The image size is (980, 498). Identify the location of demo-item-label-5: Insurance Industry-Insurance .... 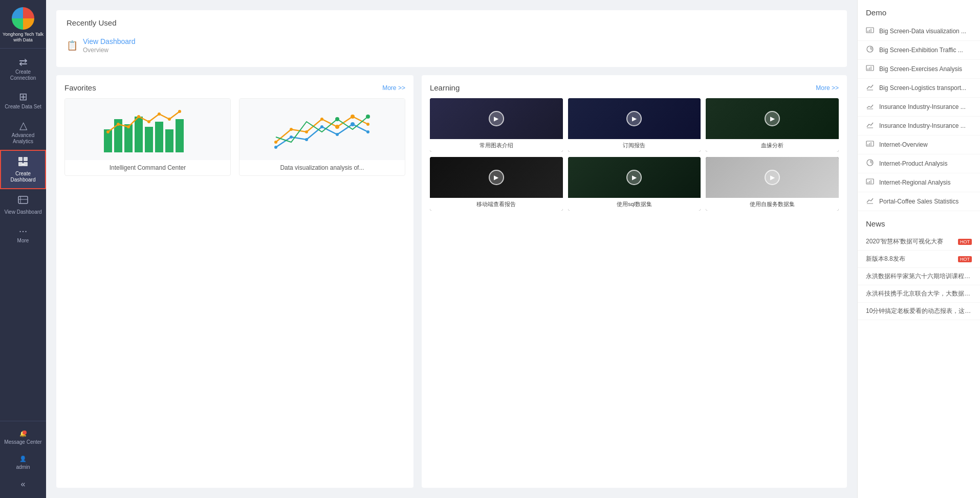
(922, 126).